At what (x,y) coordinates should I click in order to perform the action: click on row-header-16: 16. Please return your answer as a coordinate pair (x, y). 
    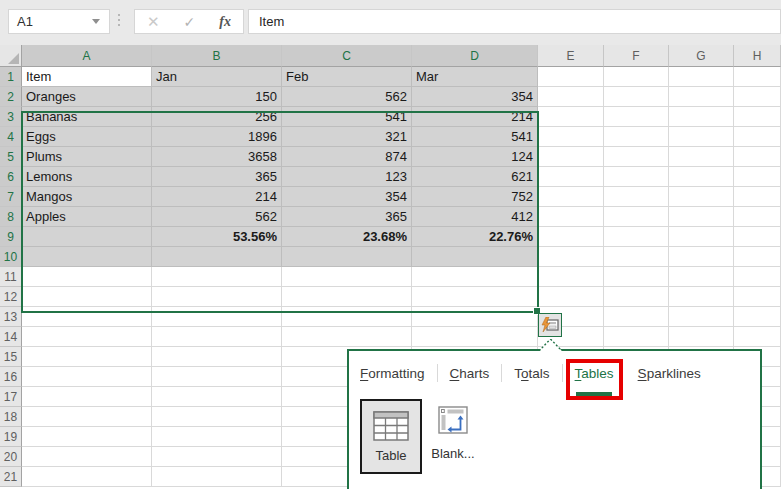
    Looking at the image, I should click on (11, 377).